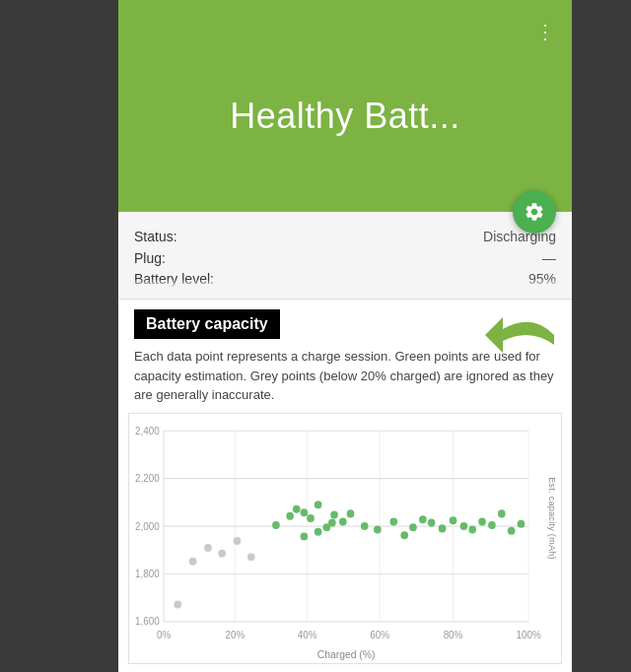  I want to click on chart-y-axis-label: Est. capacity (mAh), so click(552, 519).